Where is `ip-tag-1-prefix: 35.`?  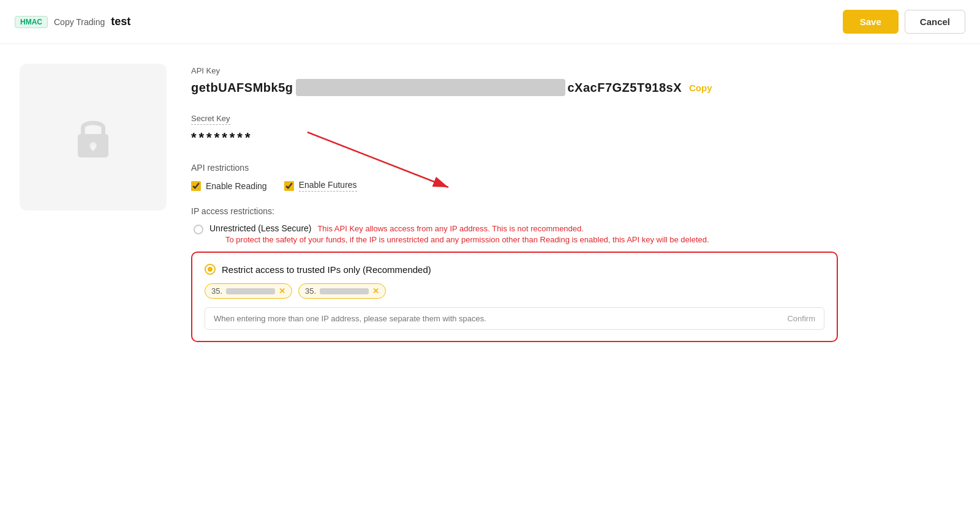
ip-tag-1-prefix: 35. is located at coordinates (217, 291).